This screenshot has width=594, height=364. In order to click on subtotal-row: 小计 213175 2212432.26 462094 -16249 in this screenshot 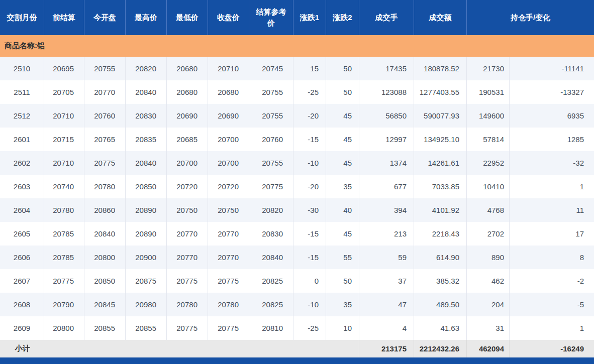, I will do `click(297, 348)`.